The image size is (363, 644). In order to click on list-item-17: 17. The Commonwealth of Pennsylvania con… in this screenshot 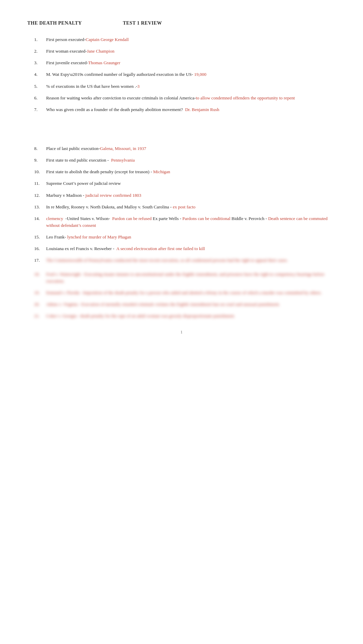, I will do `click(185, 260)`.